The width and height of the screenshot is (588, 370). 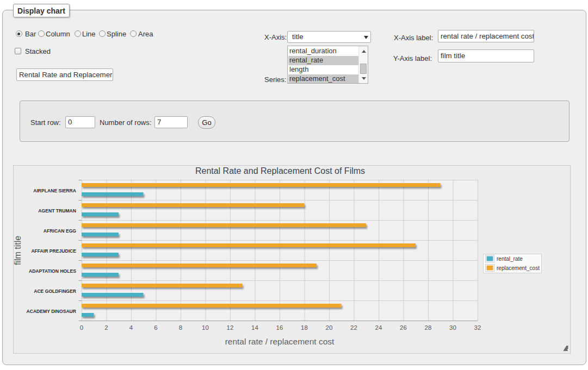 What do you see at coordinates (518, 268) in the screenshot?
I see `svg-text: replacement_cost` at bounding box center [518, 268].